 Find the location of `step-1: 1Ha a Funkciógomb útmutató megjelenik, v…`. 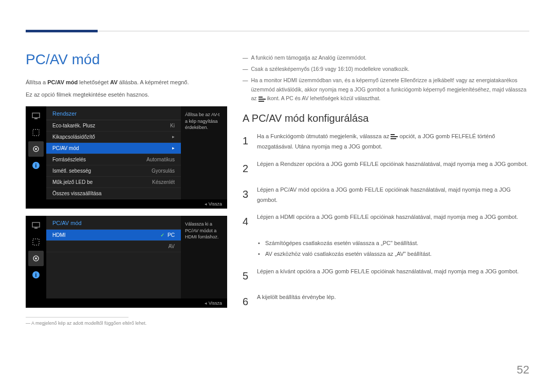

step-1: 1Ha a Funkciógomb útmutató megjelenik, v… is located at coordinates (386, 142).